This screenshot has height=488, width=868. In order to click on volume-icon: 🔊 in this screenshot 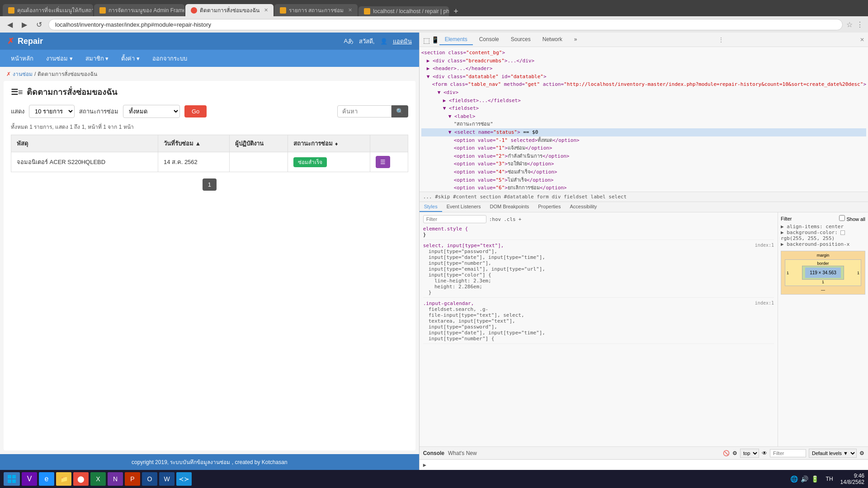, I will do `click(805, 479)`.